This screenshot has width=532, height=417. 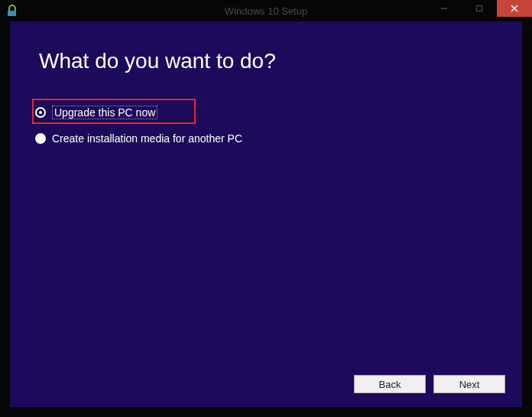 I want to click on option-upgrade-now: Upgrade this PC now, so click(x=278, y=112).